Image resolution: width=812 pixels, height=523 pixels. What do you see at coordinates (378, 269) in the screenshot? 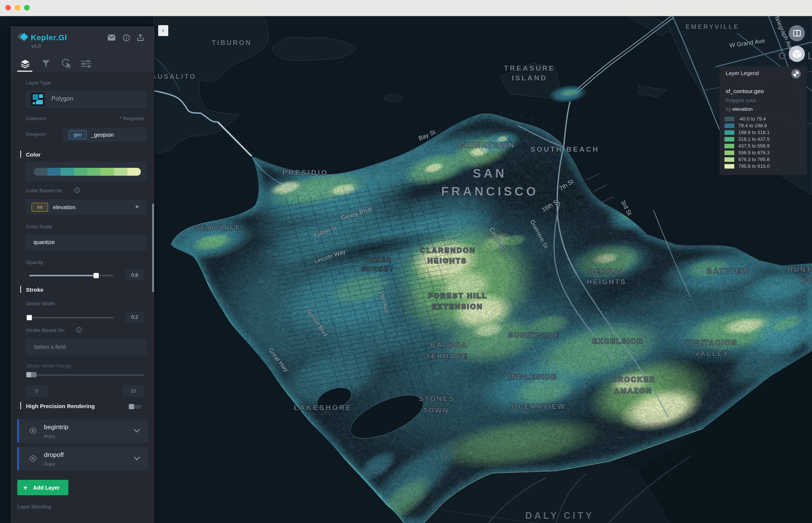
I see `svg-text: SUNSET` at bounding box center [378, 269].